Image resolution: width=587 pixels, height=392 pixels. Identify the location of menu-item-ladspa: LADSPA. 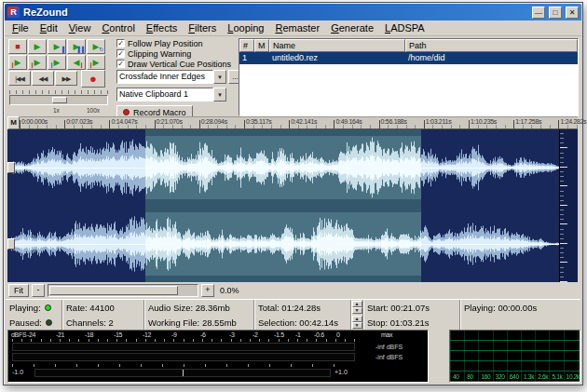
(404, 28).